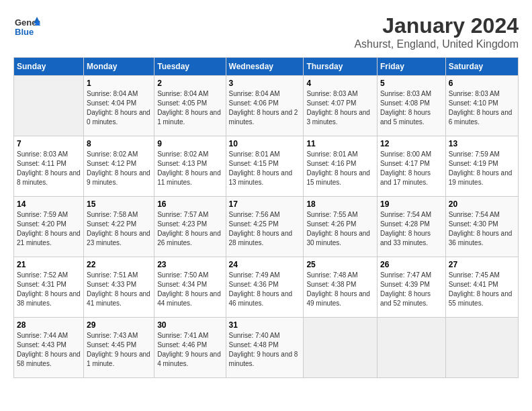 Image resolution: width=532 pixels, height=411 pixels. Describe the element at coordinates (482, 227) in the screenshot. I see `calendar-cell: 20Sunrise: 7:54 AMSunset: 4:30 PMDayligh…` at that location.